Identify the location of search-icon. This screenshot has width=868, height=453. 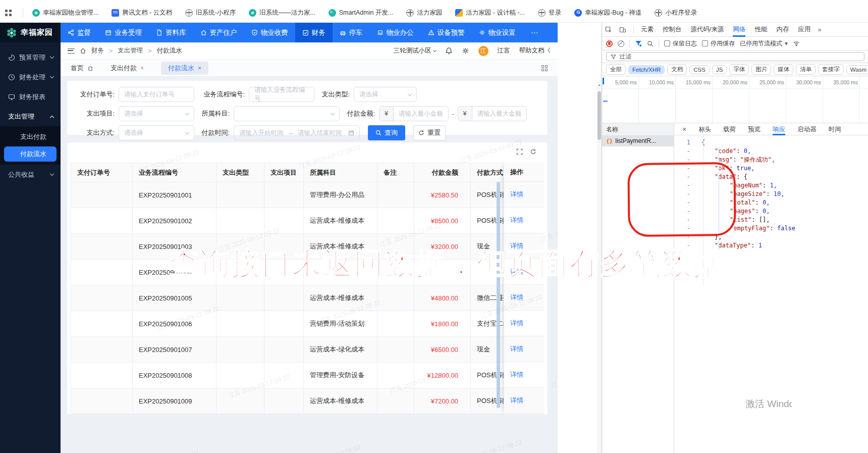
(650, 43).